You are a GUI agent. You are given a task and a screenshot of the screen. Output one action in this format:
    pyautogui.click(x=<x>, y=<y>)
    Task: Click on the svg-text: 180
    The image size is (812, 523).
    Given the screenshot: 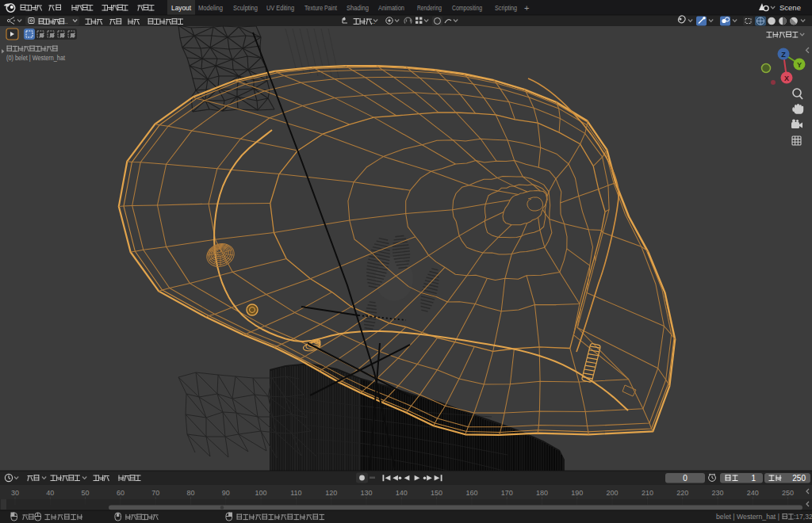 What is the action you would take?
    pyautogui.click(x=542, y=493)
    